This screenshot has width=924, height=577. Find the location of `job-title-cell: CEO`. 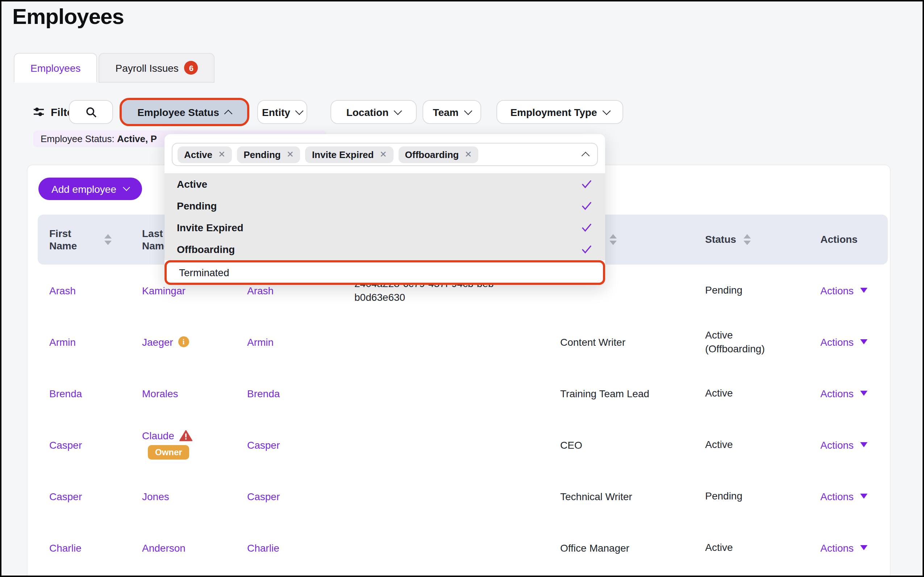

job-title-cell: CEO is located at coordinates (633, 445).